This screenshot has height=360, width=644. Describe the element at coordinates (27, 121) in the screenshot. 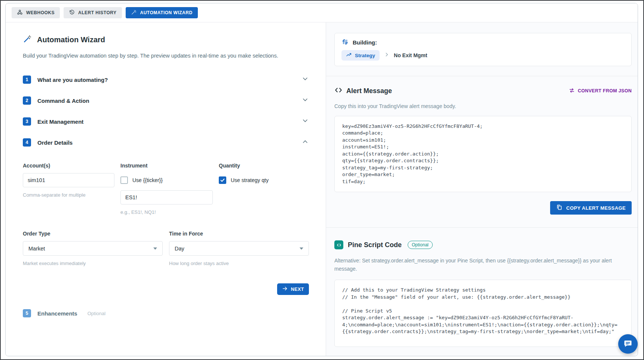

I see `step-3-number: 3` at that location.